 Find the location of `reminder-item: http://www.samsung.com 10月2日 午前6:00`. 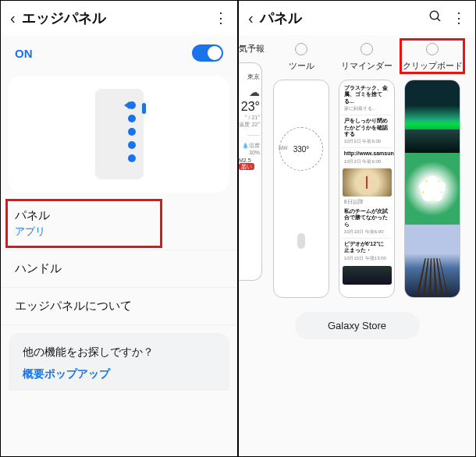

reminder-item: http://www.samsung.com 10月2日 午前6:00 is located at coordinates (367, 158).